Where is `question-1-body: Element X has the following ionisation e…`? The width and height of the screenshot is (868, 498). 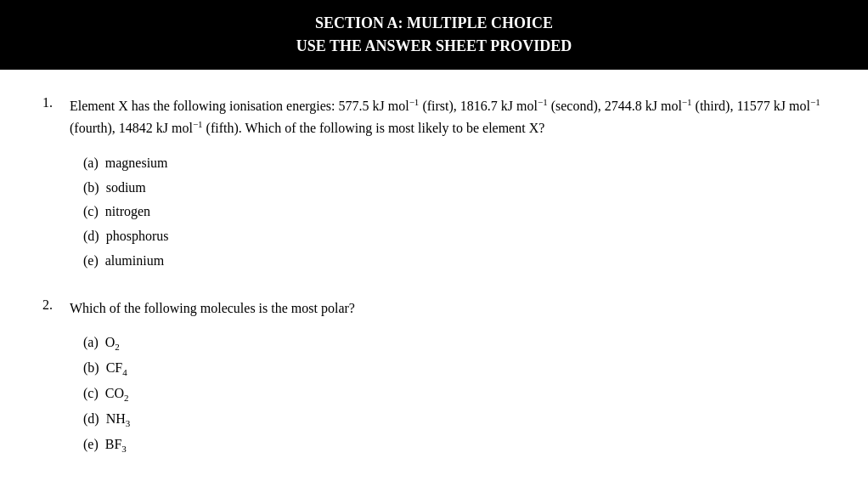 question-1-body: Element X has the following ionisation e… is located at coordinates (448, 117).